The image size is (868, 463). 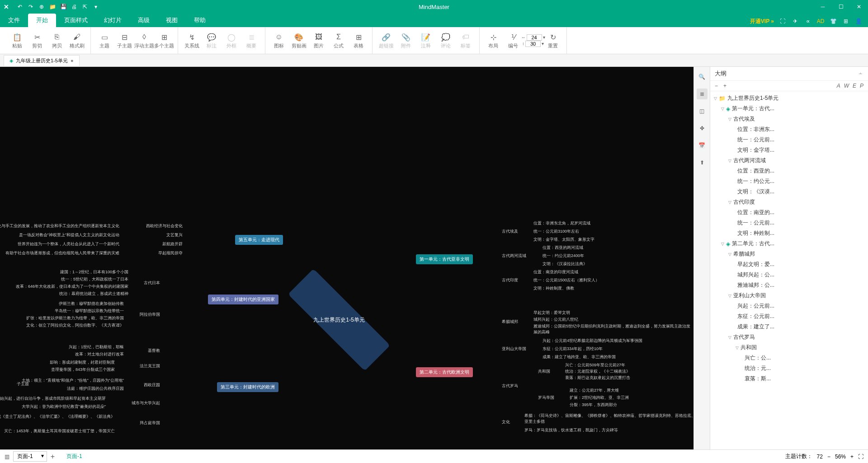 I want to click on tag-button: 🏷标签, so click(x=466, y=41).